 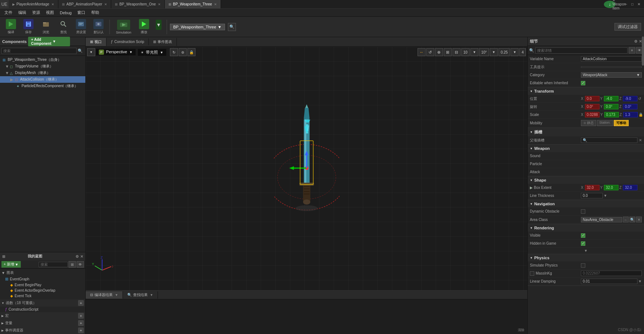 I want to click on play-dropdown: ▼, so click(x=159, y=27).